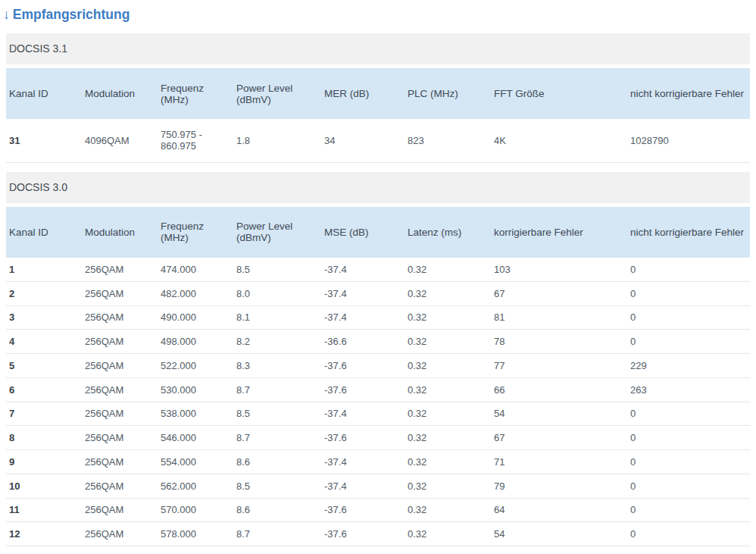 This screenshot has width=756, height=554. Describe the element at coordinates (689, 366) in the screenshot. I see `cell-nicht-korrigierbare-fehler: 229` at that location.